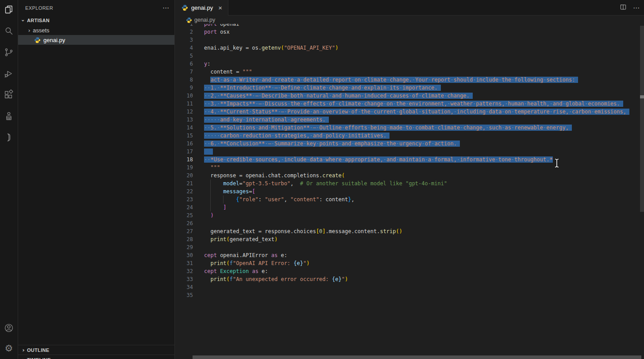  What do you see at coordinates (184, 223) in the screenshot?
I see `line-number: 26` at bounding box center [184, 223].